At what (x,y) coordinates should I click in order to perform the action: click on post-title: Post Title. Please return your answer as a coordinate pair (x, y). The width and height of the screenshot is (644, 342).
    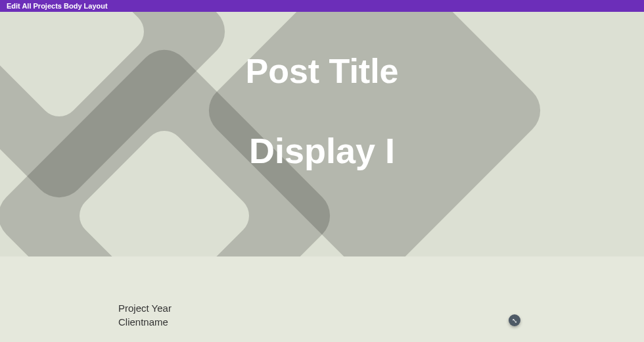
    Looking at the image, I should click on (322, 71).